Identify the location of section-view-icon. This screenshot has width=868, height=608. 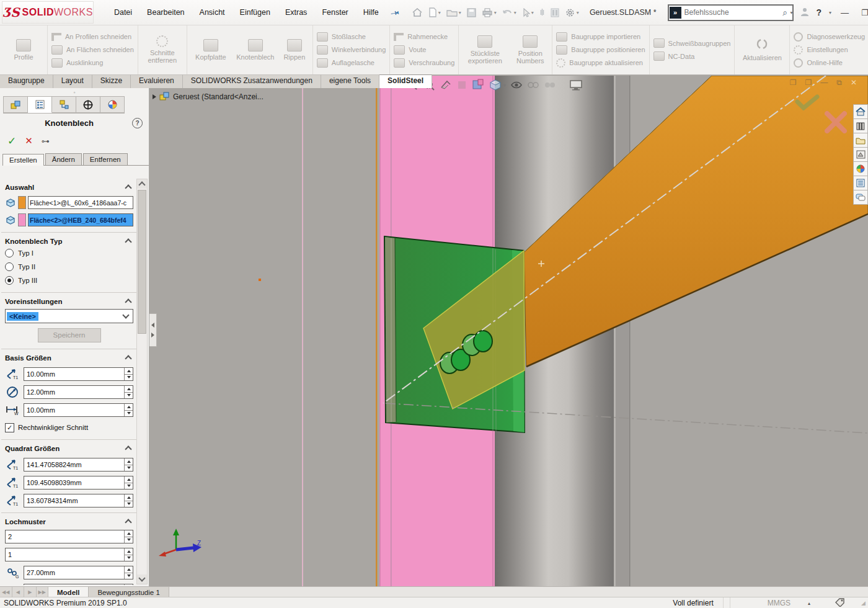
(446, 85).